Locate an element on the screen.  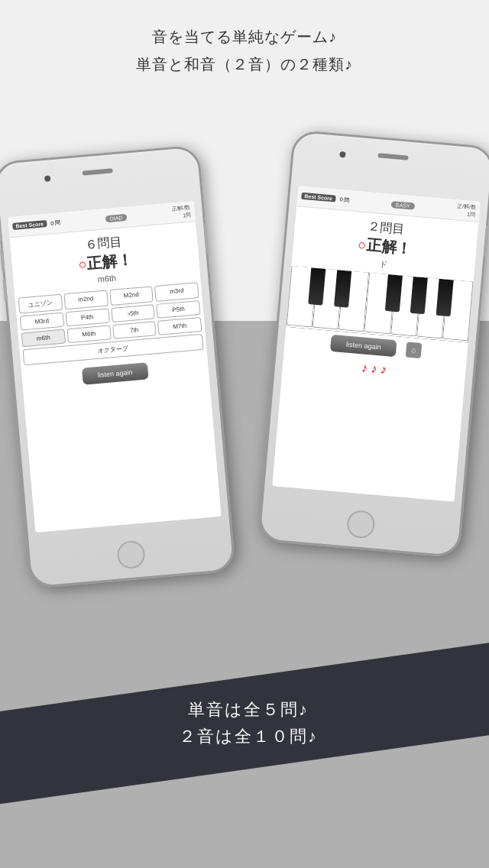
circle-mark-left: ○ is located at coordinates (83, 264).